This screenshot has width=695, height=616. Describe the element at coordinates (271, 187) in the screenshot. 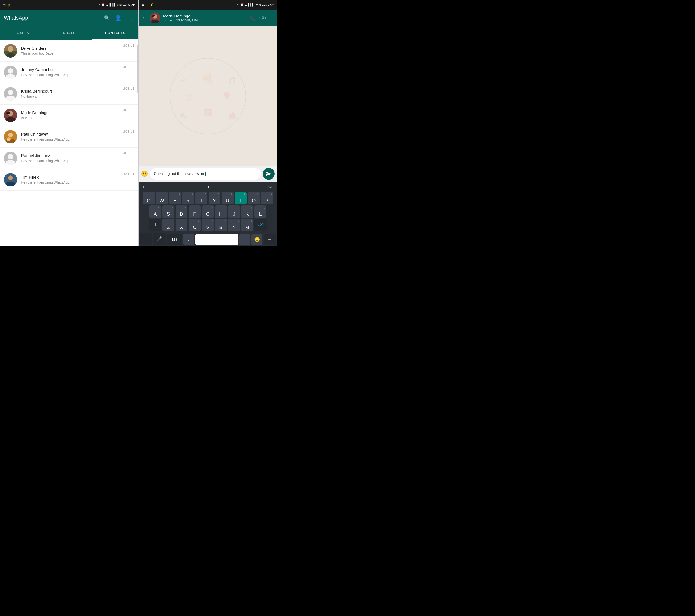

I see `suggestion-on: On` at that location.